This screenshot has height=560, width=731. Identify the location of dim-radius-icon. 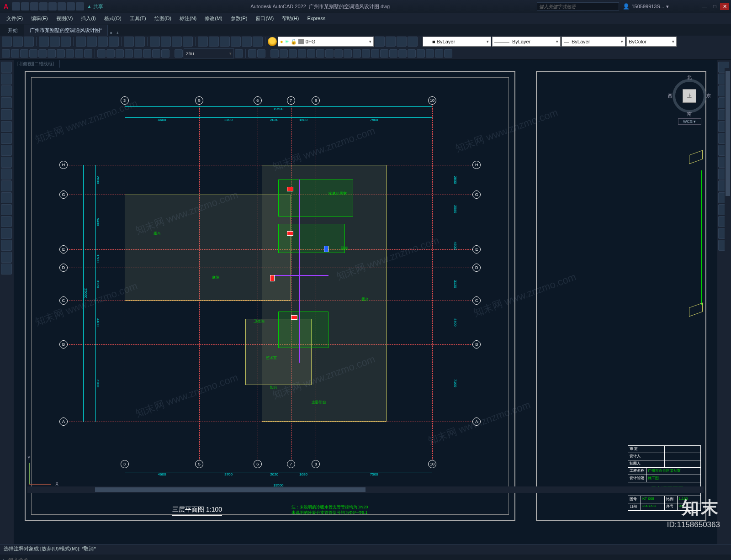
(42, 53).